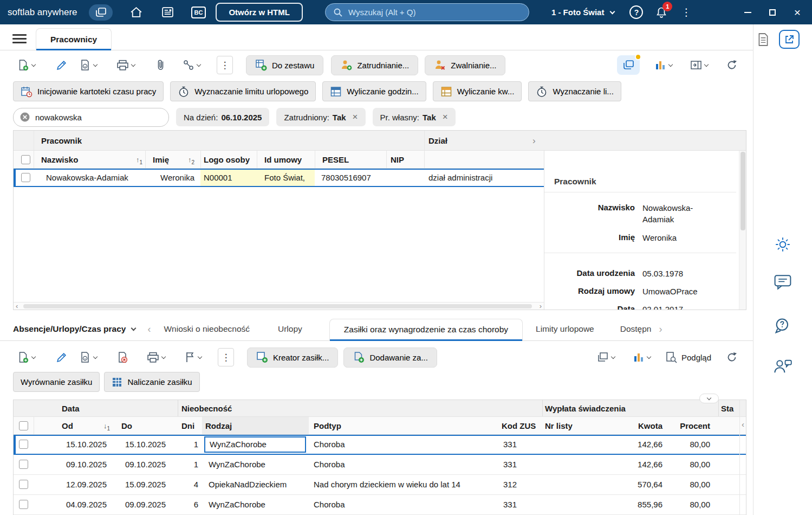 The height and width of the screenshot is (515, 812). Describe the element at coordinates (62, 65) in the screenshot. I see `edit-button` at that location.